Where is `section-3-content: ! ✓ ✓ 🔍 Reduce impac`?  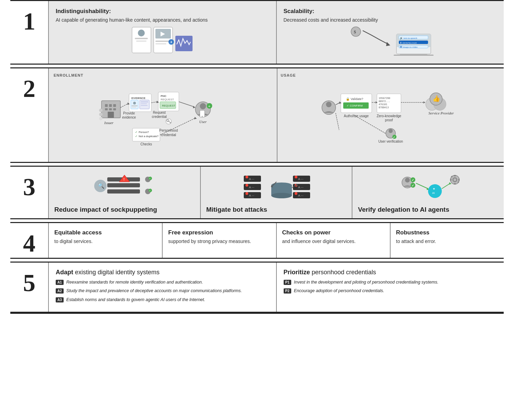 section-3-content: ! ✓ ✓ 🔍 Reduce impac is located at coordinates (276, 192).